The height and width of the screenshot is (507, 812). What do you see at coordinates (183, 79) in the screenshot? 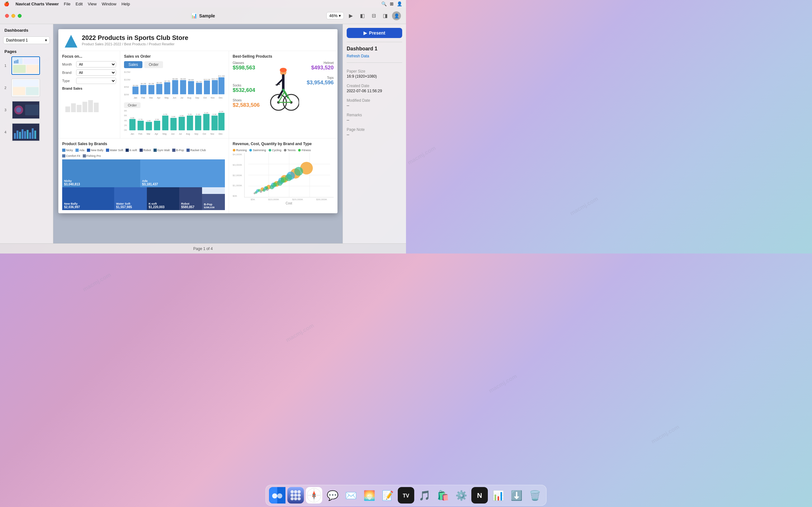
I see `svg-text: $9.6M` at bounding box center [183, 79].